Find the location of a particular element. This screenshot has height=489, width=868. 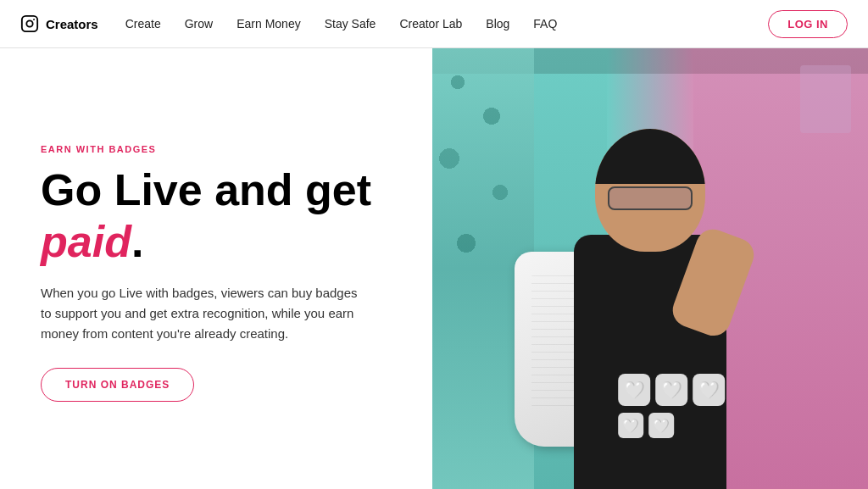

hero-eyebrow: EARN WITH BADGES is located at coordinates (216, 149).